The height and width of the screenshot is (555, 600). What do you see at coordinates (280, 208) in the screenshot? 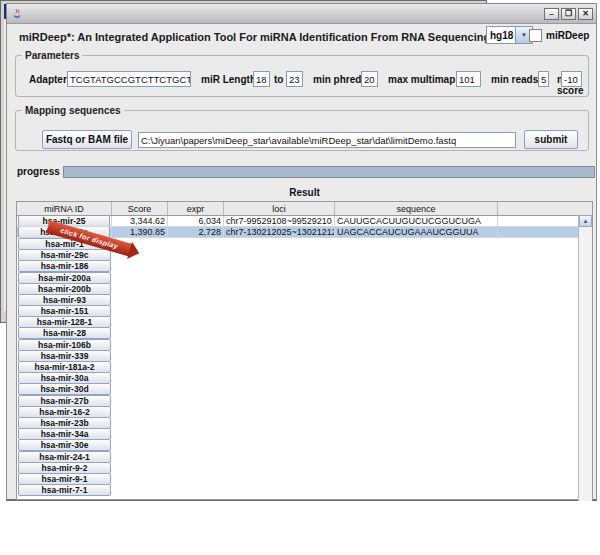
I see `column-header: loci` at bounding box center [280, 208].